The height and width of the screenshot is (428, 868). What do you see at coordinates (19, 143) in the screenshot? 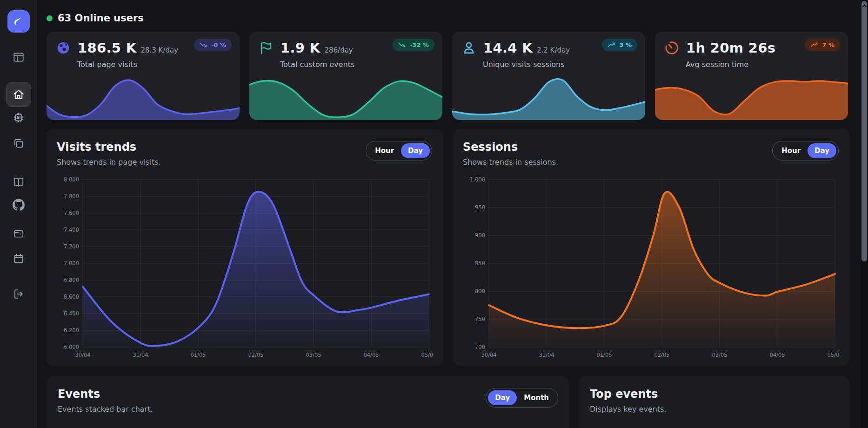
I see `sidebar-item-copy` at bounding box center [19, 143].